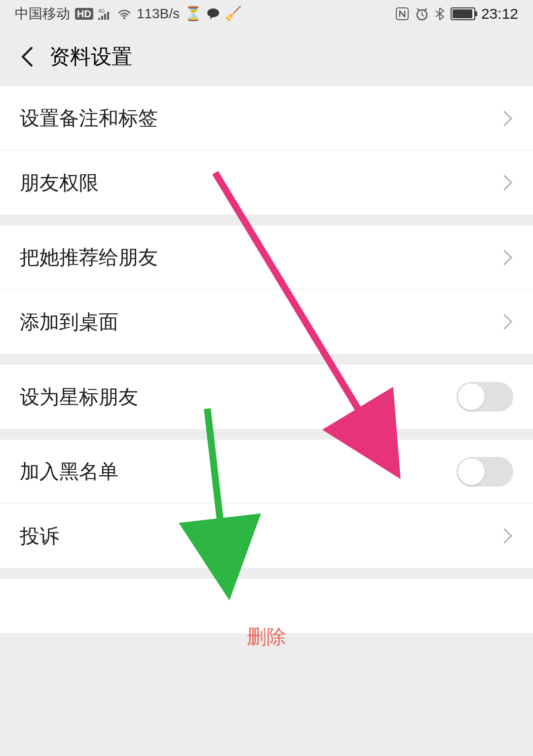 This screenshot has width=533, height=756. What do you see at coordinates (89, 258) in the screenshot?
I see `recommend-friend-label: 把她推荐给朋友` at bounding box center [89, 258].